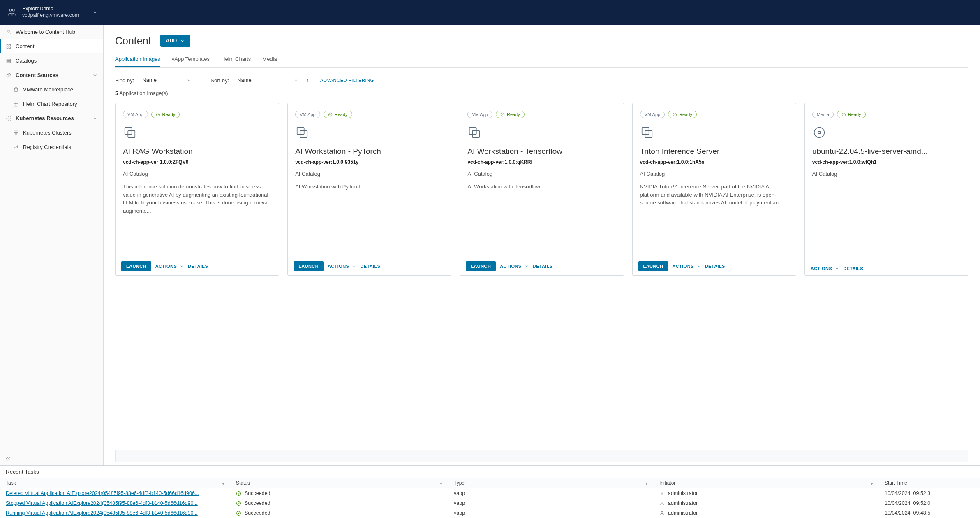 The image size is (980, 518). Describe the element at coordinates (52, 61) in the screenshot. I see `sidebar-item-catalogs: Catalogs` at that location.